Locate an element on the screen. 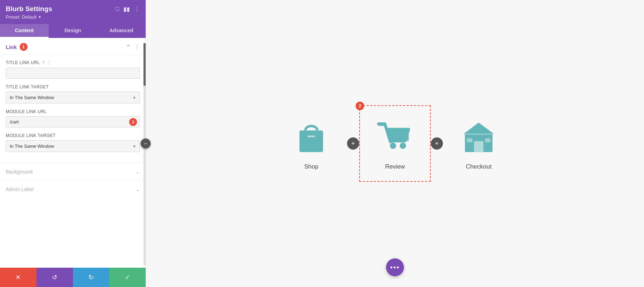 The width and height of the screenshot is (644, 287). scrollbar-thumb is located at coordinates (145, 64).